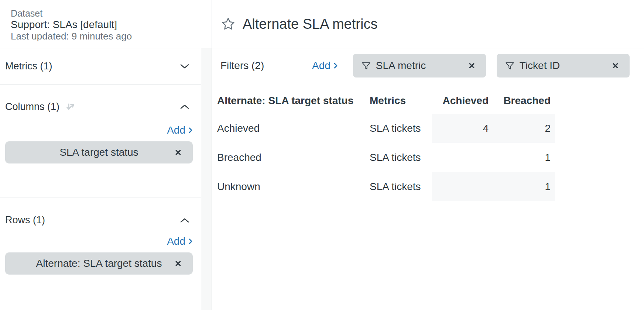 This screenshot has height=310, width=644. What do you see at coordinates (228, 24) in the screenshot?
I see `star-icon` at bounding box center [228, 24].